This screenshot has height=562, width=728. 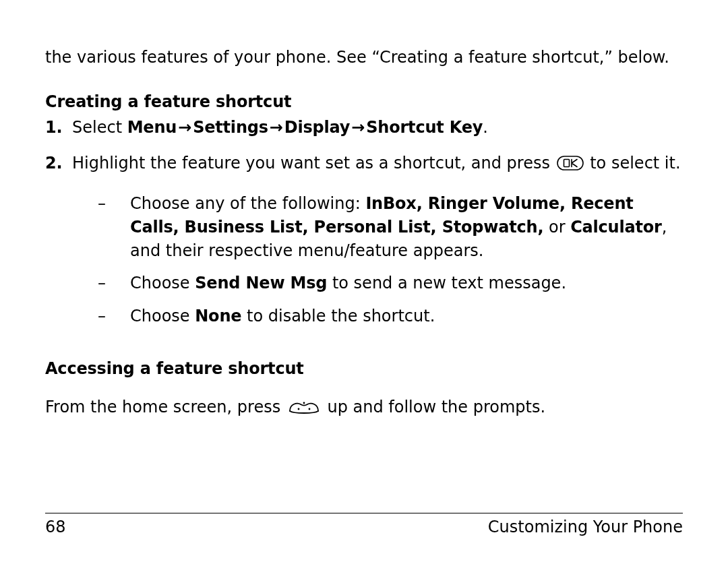 What do you see at coordinates (390, 283) in the screenshot?
I see `bullet-2: – Choose Send New Msg to send a new text…` at bounding box center [390, 283].